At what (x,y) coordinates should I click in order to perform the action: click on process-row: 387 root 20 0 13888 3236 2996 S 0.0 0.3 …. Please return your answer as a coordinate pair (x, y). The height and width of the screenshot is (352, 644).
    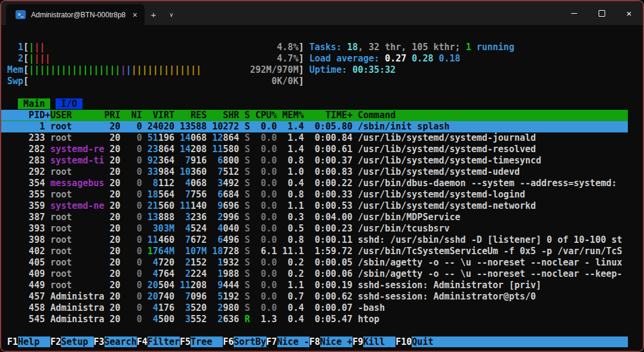
    Looking at the image, I should click on (314, 217).